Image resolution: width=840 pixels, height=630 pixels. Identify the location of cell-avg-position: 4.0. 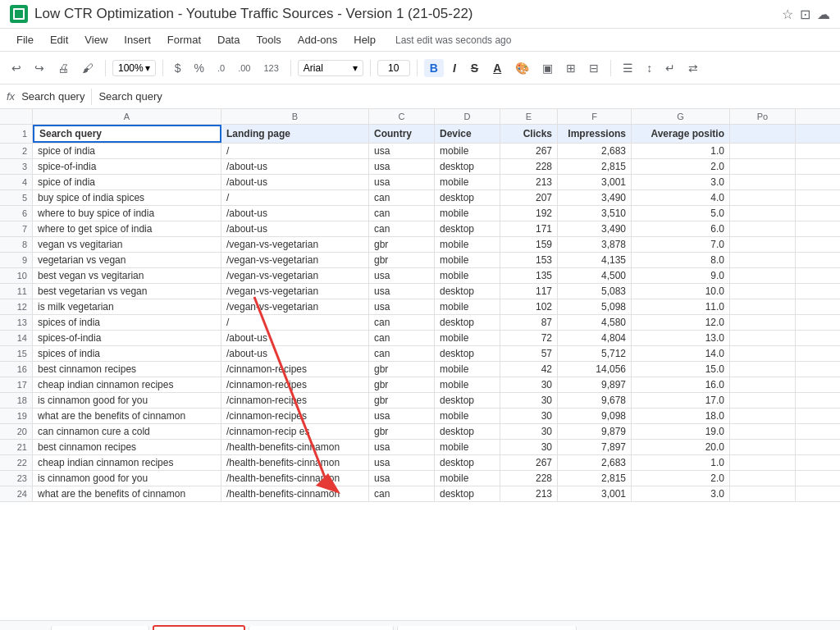
(681, 198).